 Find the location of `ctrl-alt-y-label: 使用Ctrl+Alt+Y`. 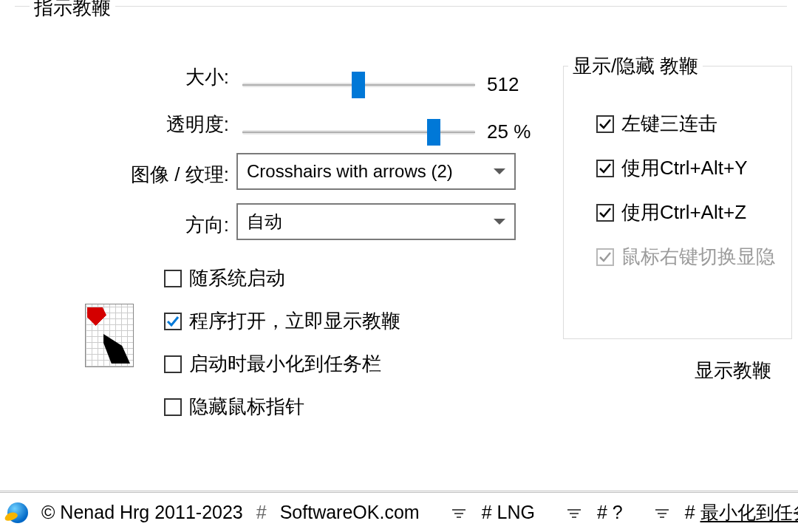

ctrl-alt-y-label: 使用Ctrl+Alt+Y is located at coordinates (684, 168).